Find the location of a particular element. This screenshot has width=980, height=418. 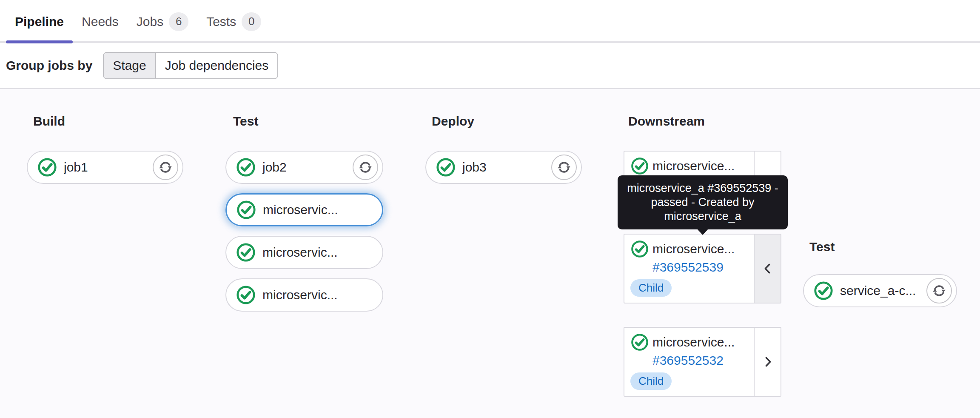

group-jobs-by-label: Group jobs by is located at coordinates (49, 66).